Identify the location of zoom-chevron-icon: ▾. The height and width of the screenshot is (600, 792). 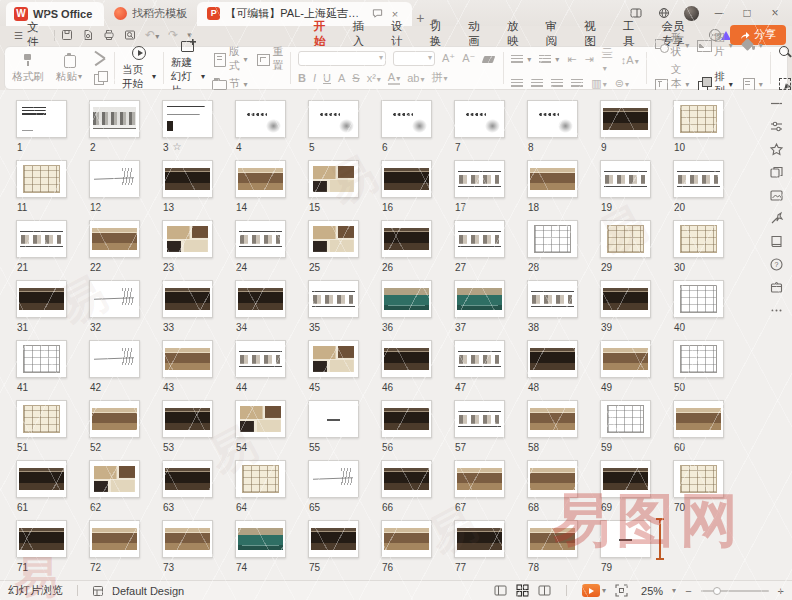
(674, 590).